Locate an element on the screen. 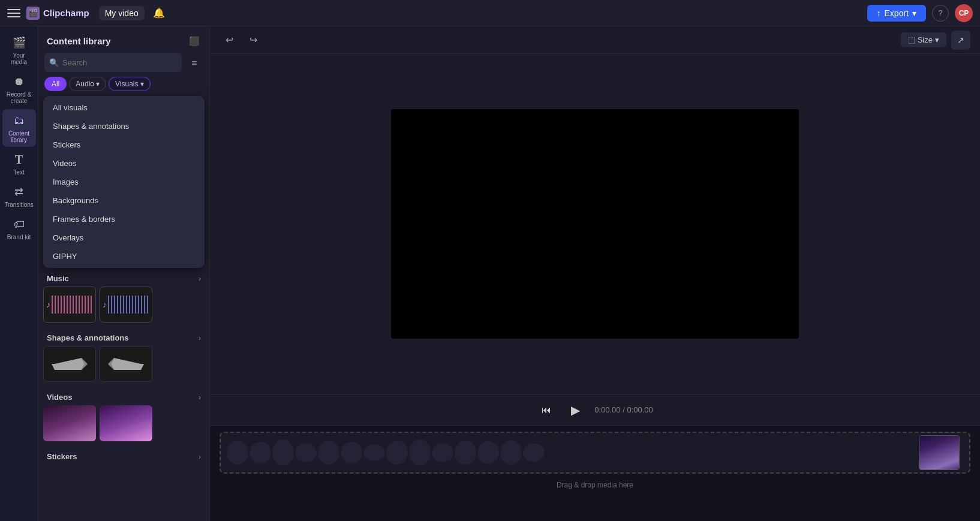  drag-drop-label: Drag & drop media here is located at coordinates (595, 485).